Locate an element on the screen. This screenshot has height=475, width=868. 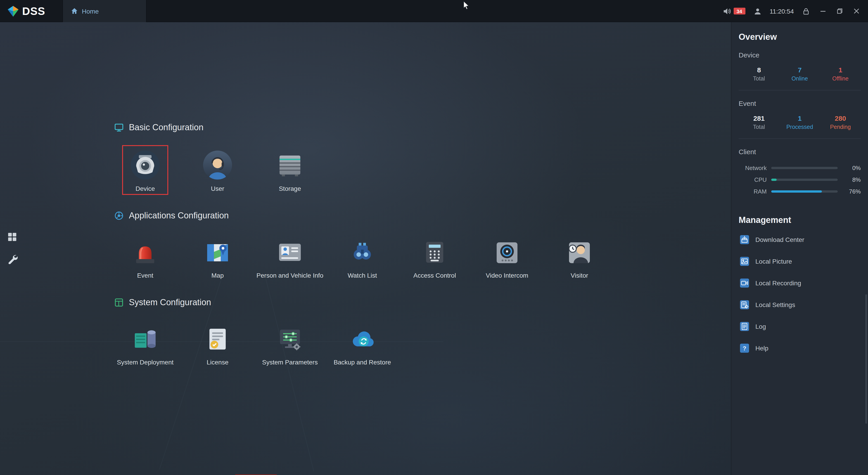
overview-event-heading: Event is located at coordinates (800, 103).